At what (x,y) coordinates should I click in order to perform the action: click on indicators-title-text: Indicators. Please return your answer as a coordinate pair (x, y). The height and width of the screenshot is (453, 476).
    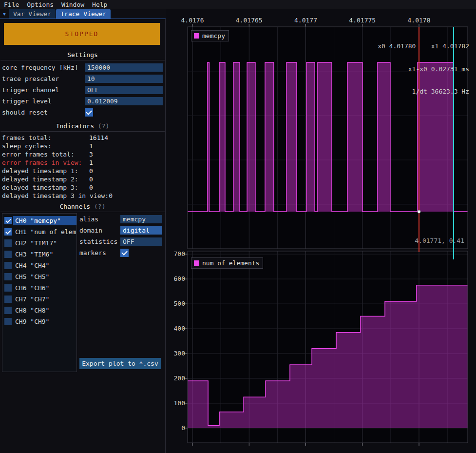
    Looking at the image, I should click on (75, 126).